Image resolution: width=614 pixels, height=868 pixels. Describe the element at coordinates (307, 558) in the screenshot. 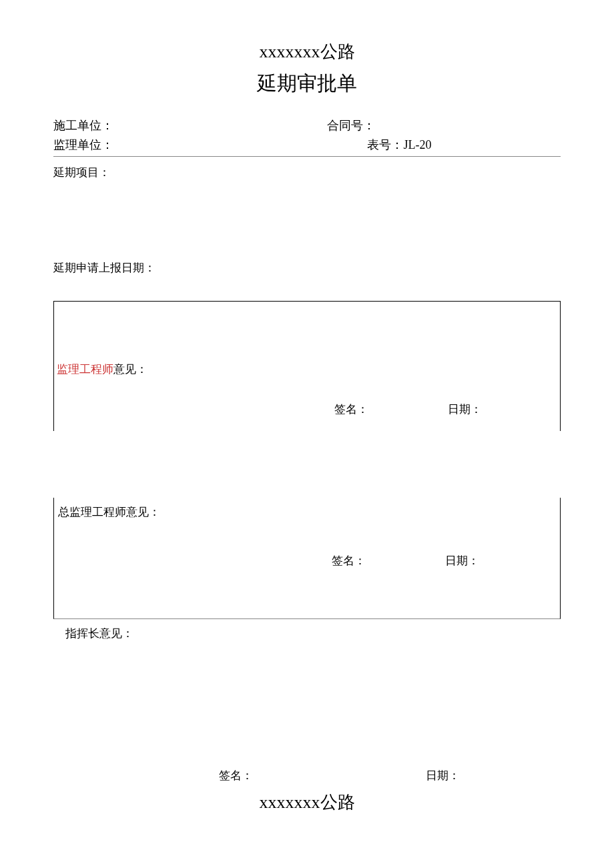

I see `chief-supervisor-opinion-box: 总监理工程师意见： 签名： 日期：` at that location.